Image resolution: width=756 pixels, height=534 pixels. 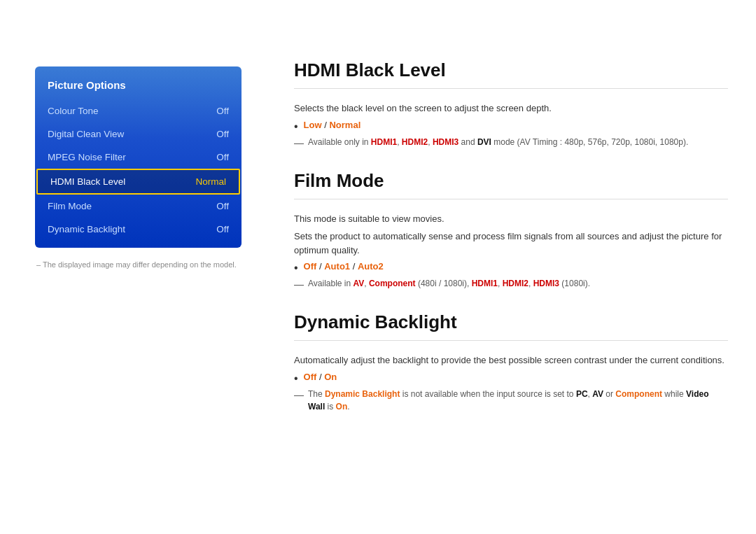 What do you see at coordinates (70, 206) in the screenshot?
I see `menu-item-label: Film Mode` at bounding box center [70, 206].